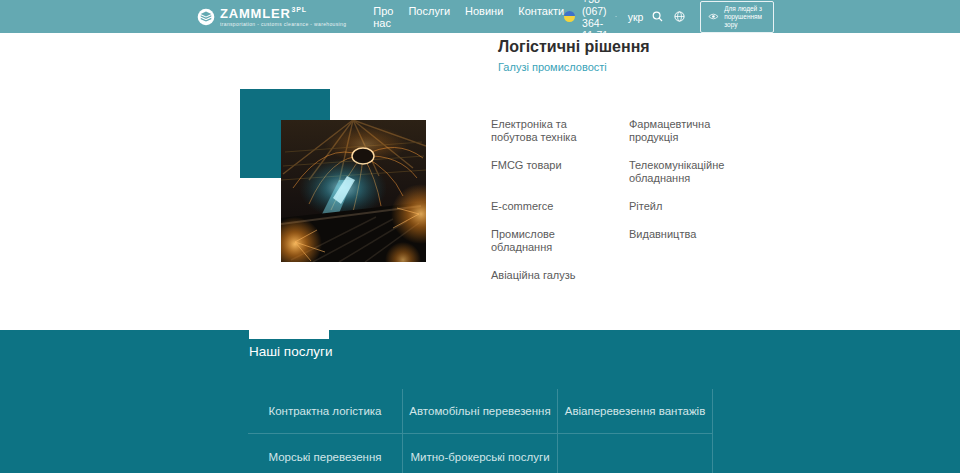 The image size is (960, 473). What do you see at coordinates (429, 17) in the screenshot?
I see `nav-services: Послуги` at bounding box center [429, 17].